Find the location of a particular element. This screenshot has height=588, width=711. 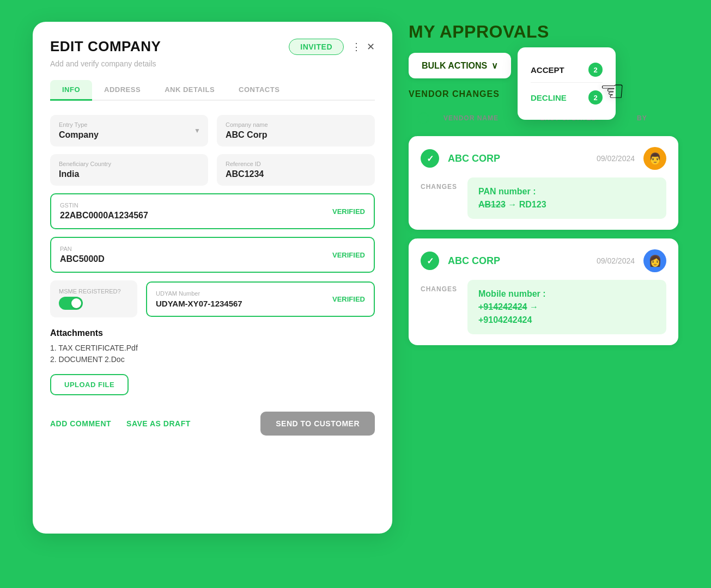

gstin-field: GSTIN 22ABC0000A1234567 VERIFIED is located at coordinates (212, 211).